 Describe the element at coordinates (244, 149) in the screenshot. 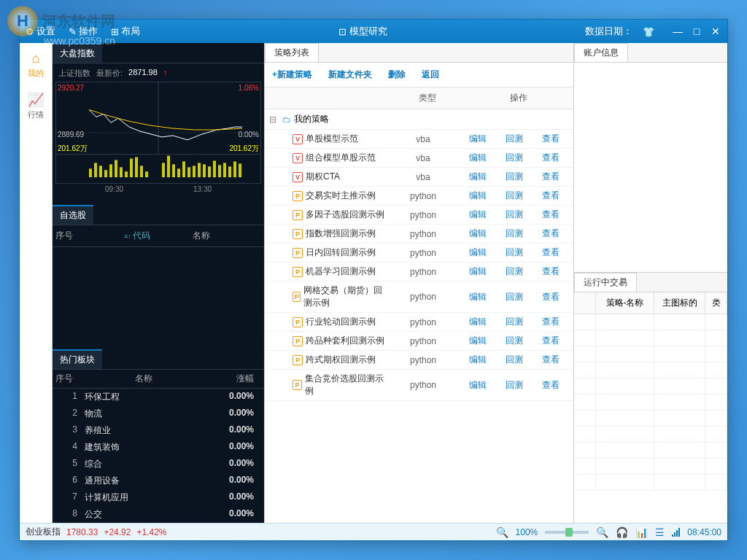

I see `chart-vol-r: 201.62万` at that location.